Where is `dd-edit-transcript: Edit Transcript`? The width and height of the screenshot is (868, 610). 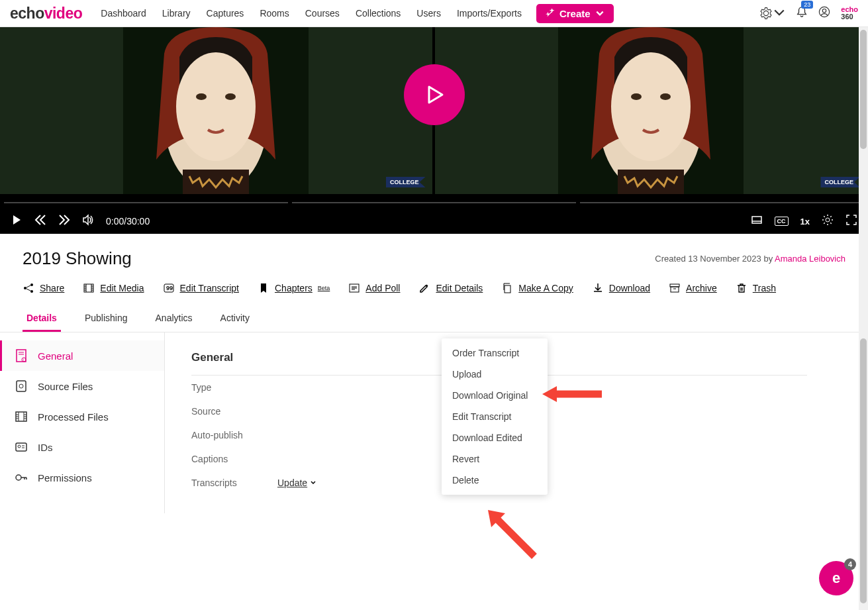 dd-edit-transcript: Edit Transcript is located at coordinates (495, 417).